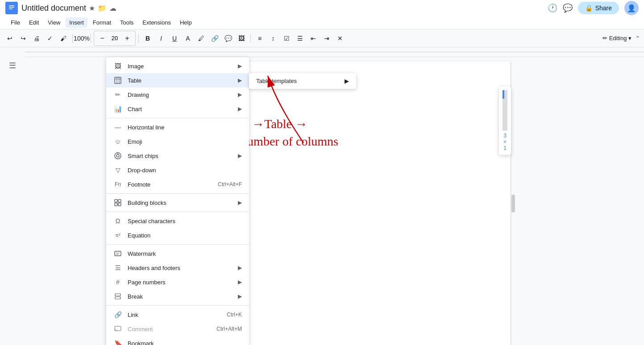  What do you see at coordinates (553, 8) in the screenshot?
I see `history-icon: 🕐` at bounding box center [553, 8].